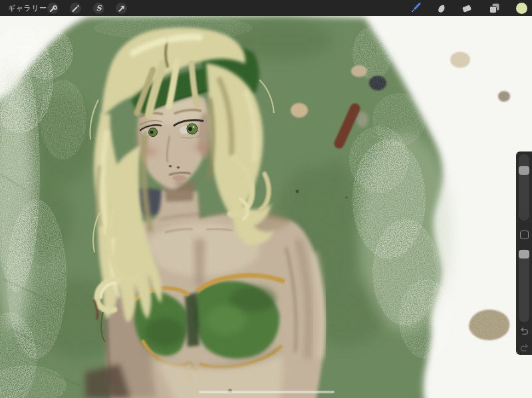 The width and height of the screenshot is (532, 398). Describe the element at coordinates (99, 8) in the screenshot. I see `s-curve-icon: S` at that location.